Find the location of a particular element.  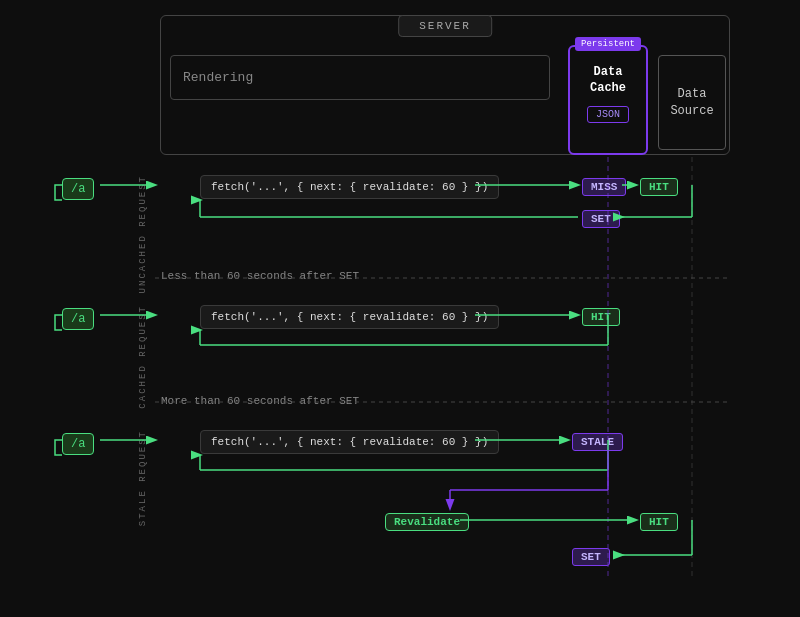

server-label: SERVER is located at coordinates (445, 26).